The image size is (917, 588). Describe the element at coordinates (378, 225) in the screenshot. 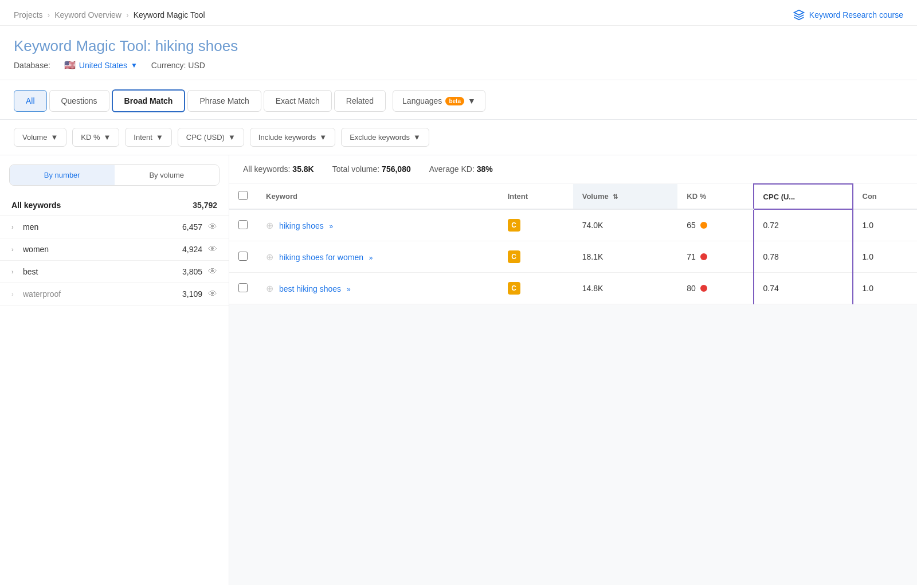

I see `td-keyword-1: ⊕ hiking shoes »` at that location.